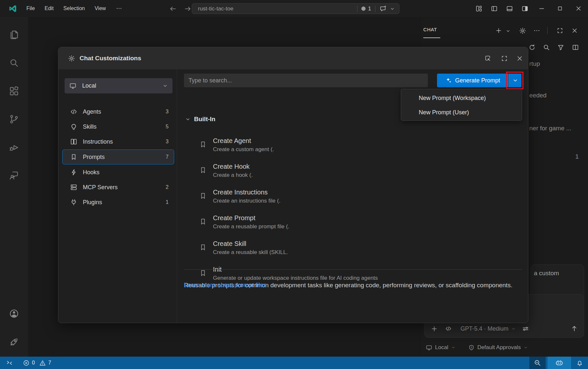 The height and width of the screenshot is (369, 588). What do you see at coordinates (520, 58) in the screenshot?
I see `dialog-close-button` at bounding box center [520, 58].